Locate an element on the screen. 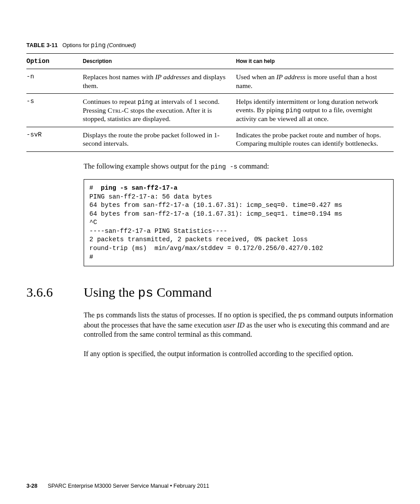  th-option: Option is located at coordinates (55, 62).